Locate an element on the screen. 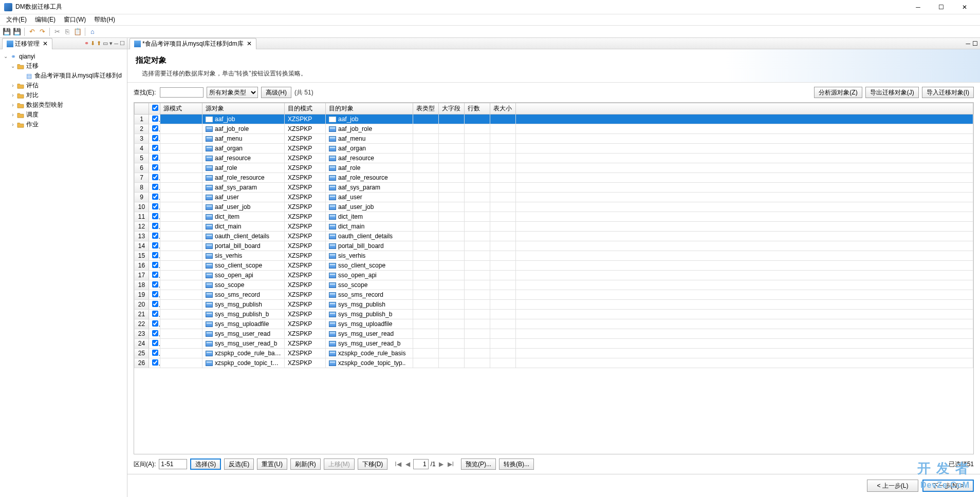 Image resolution: width=980 pixels, height=497 pixels. table-row: 1 aaf_job XZSPKP aaf_job is located at coordinates (554, 119).